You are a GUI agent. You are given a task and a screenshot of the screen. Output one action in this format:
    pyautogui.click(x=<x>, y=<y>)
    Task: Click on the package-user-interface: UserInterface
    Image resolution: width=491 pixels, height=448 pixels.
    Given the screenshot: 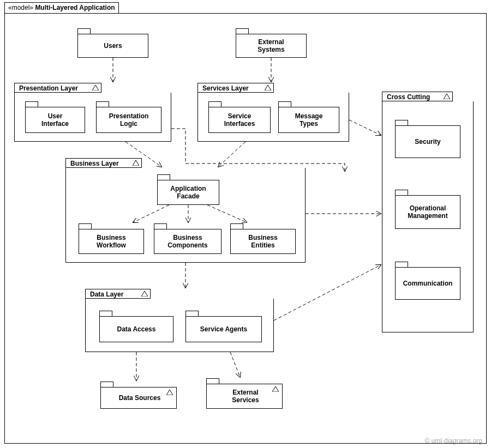 What is the action you would take?
    pyautogui.click(x=55, y=117)
    